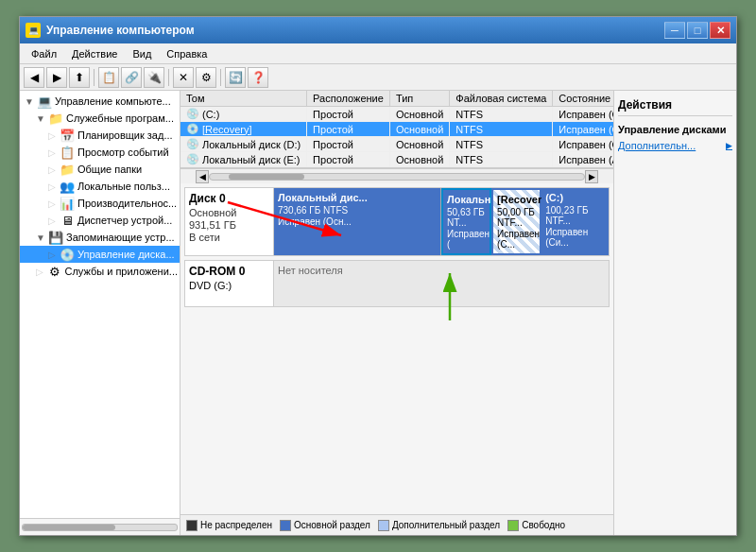 Image resolution: width=756 pixels, height=552 pixels. Describe the element at coordinates (193, 129) in the screenshot. I see `disk-icon-recovery: 💿` at that location.